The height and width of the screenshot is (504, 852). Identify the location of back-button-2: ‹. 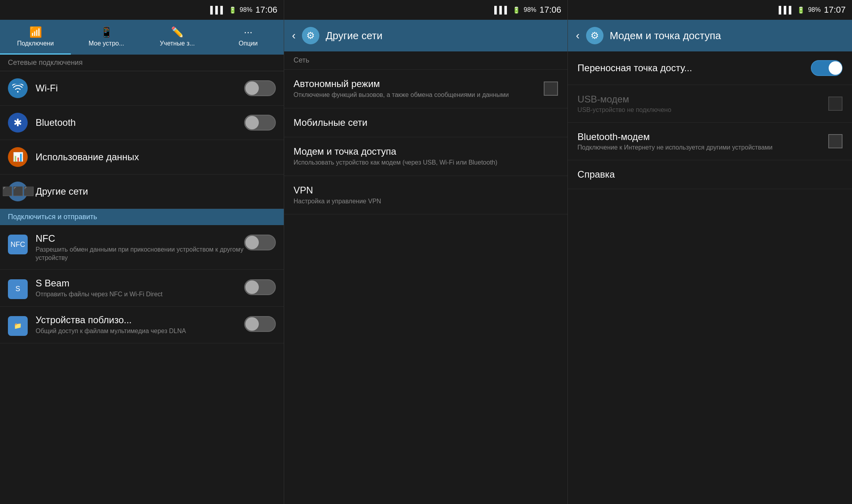
(294, 36).